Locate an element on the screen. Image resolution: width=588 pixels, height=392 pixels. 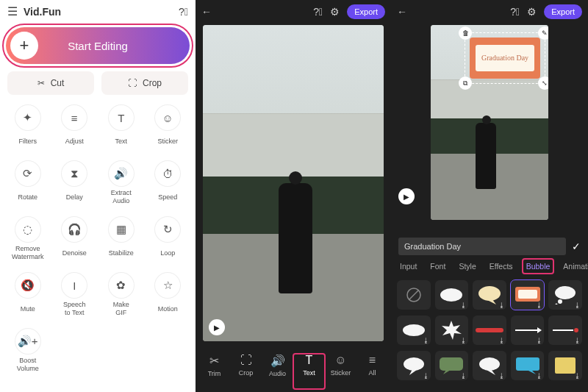
tool-label: Mute is located at coordinates (28, 309).